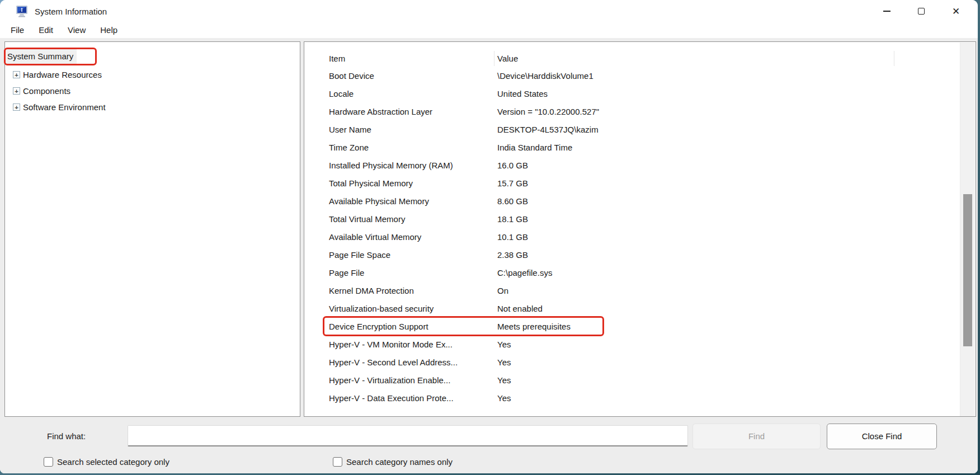 This screenshot has height=475, width=980. Describe the element at coordinates (109, 30) in the screenshot. I see `menu-item: Help` at that location.